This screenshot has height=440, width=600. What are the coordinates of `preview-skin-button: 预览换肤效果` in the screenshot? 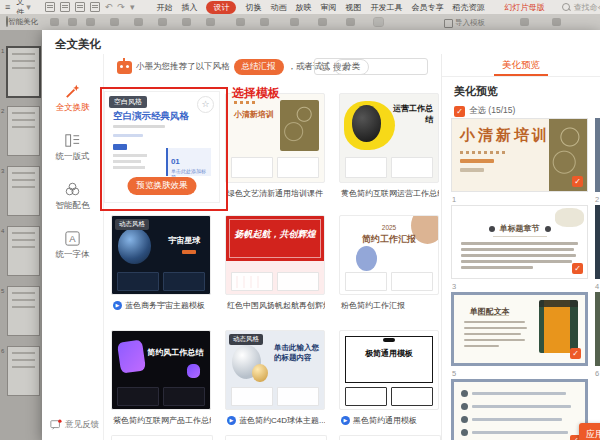 It's located at (162, 186).